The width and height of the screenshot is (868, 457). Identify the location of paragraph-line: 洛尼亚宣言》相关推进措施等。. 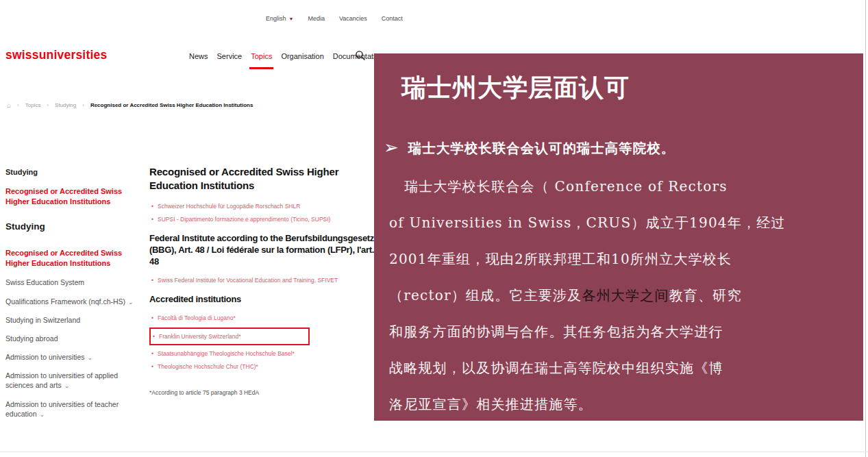
(621, 404).